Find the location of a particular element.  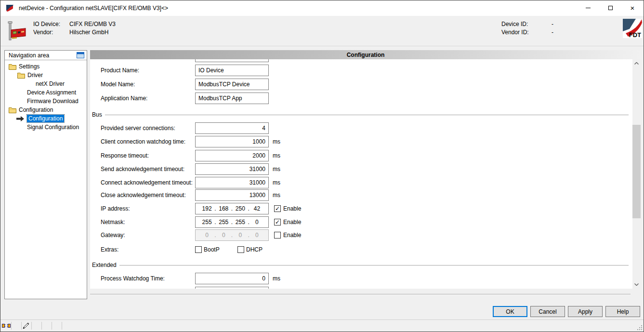

folder-icon is located at coordinates (13, 110).